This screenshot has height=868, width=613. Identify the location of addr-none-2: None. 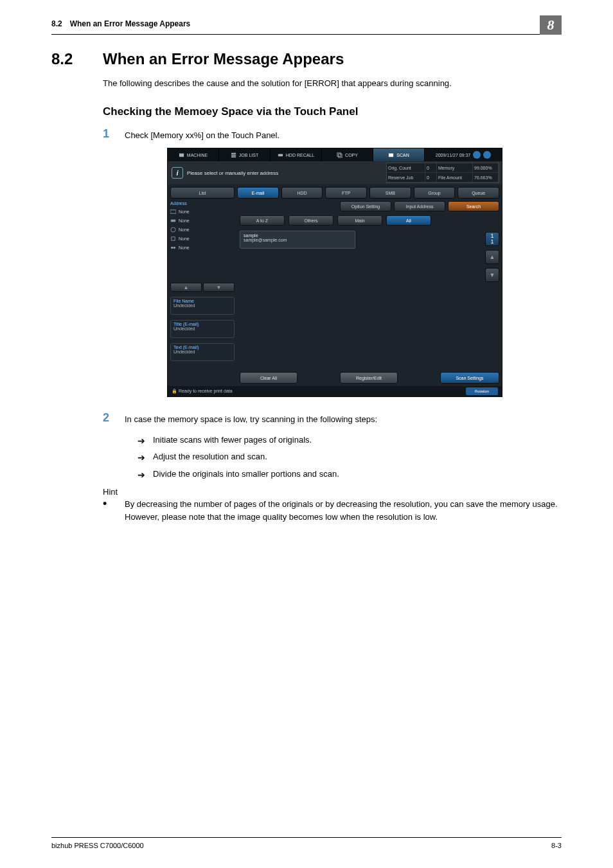
(207, 221).